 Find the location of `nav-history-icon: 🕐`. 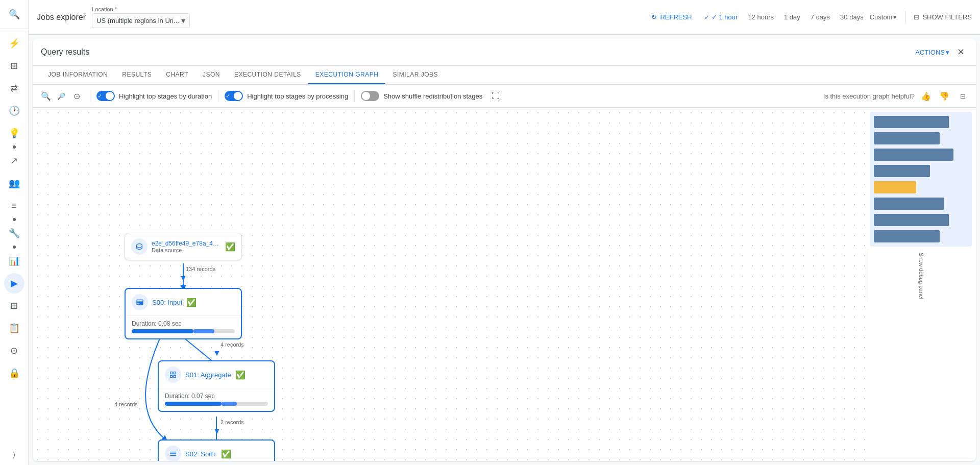

nav-history-icon: 🕐 is located at coordinates (14, 111).